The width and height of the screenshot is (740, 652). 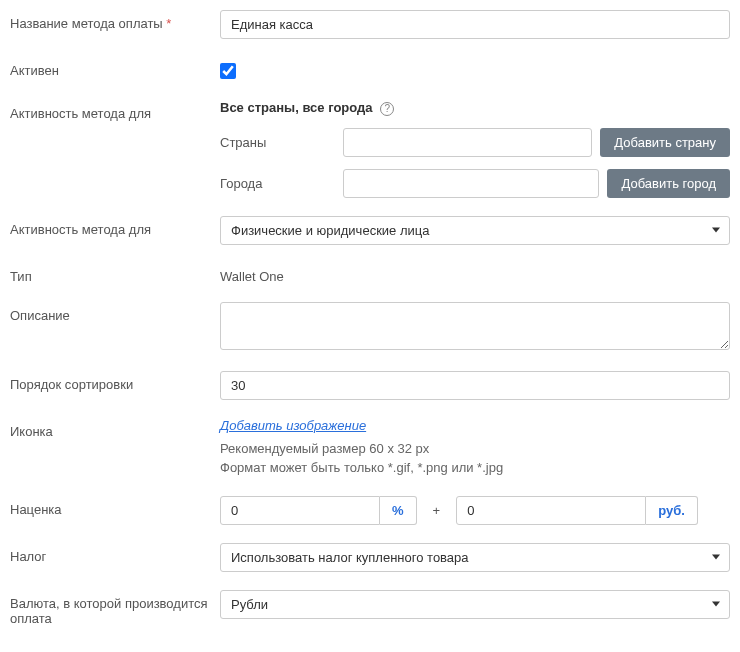 I want to click on countries-input, so click(x=468, y=142).